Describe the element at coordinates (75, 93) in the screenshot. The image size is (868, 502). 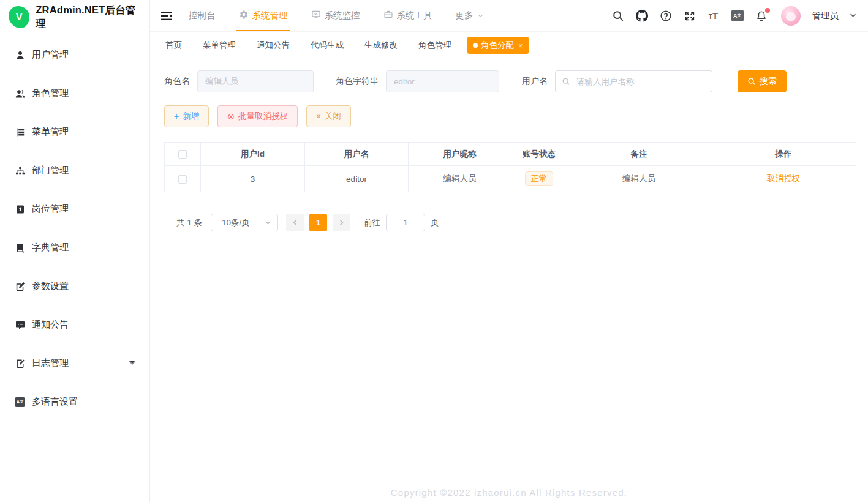
I see `sidebar-item-roles: 角色管理` at that location.